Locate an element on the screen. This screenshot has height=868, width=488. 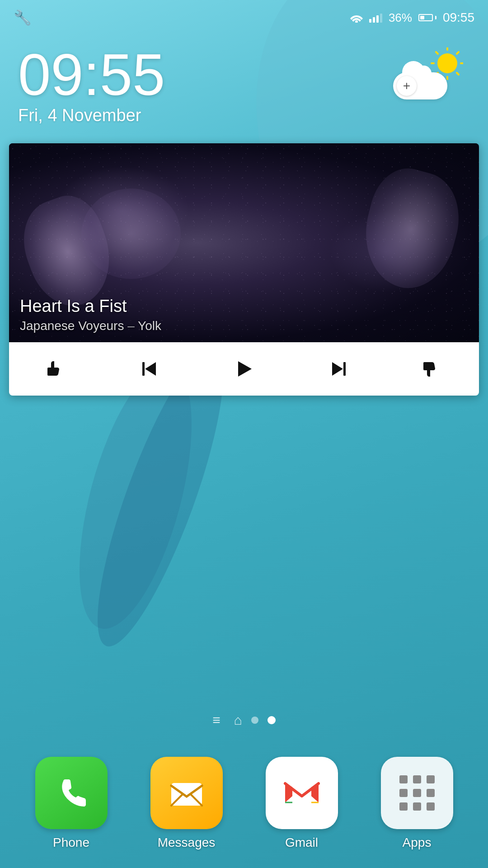
music-info: Heart Is a Fist Japanese Voyeurs – Yolk is located at coordinates (90, 315).